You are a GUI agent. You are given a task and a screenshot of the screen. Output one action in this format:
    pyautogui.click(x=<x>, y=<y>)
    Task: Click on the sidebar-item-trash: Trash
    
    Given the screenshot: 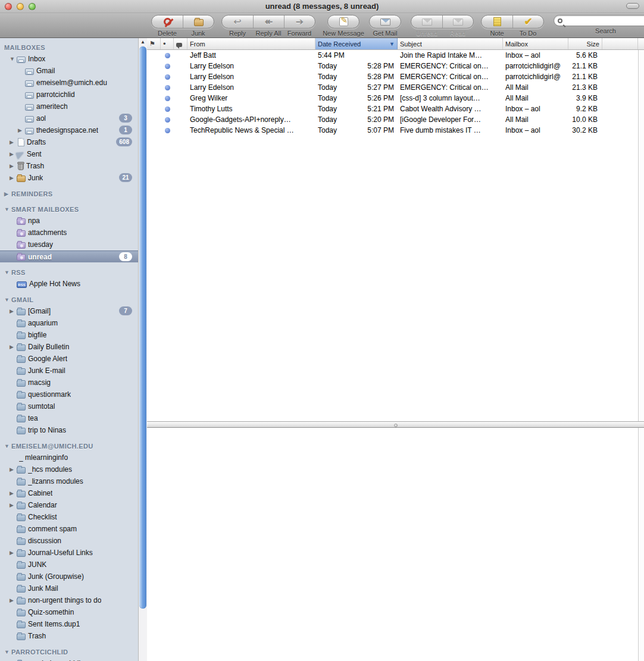 What is the action you would take?
    pyautogui.click(x=69, y=636)
    